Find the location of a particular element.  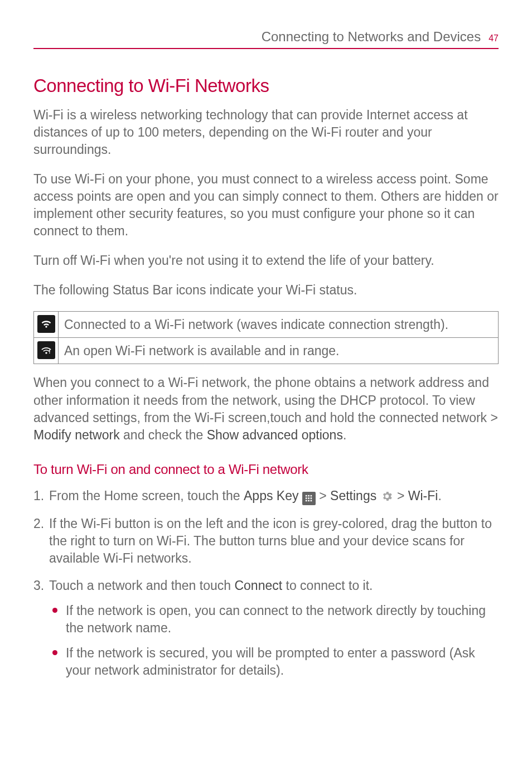

intro-paragraph-2: To use Wi-Fi on your phone, you must con… is located at coordinates (266, 205).